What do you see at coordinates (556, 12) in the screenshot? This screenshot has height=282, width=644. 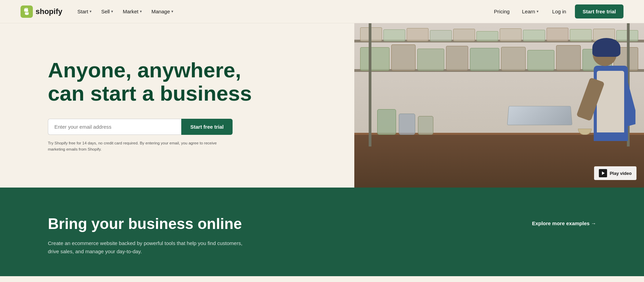 I see `nav-links-right: Pricing Learn ▾ Log in Start free trial` at bounding box center [556, 12].